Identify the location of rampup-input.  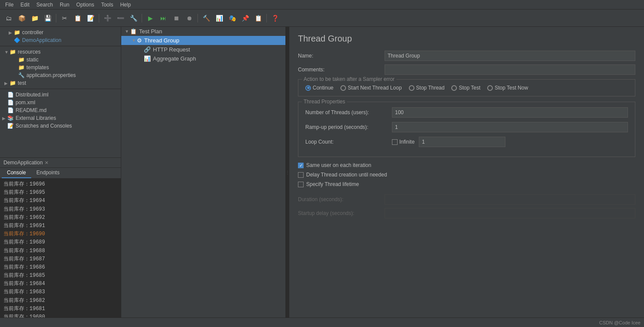
(510, 127).